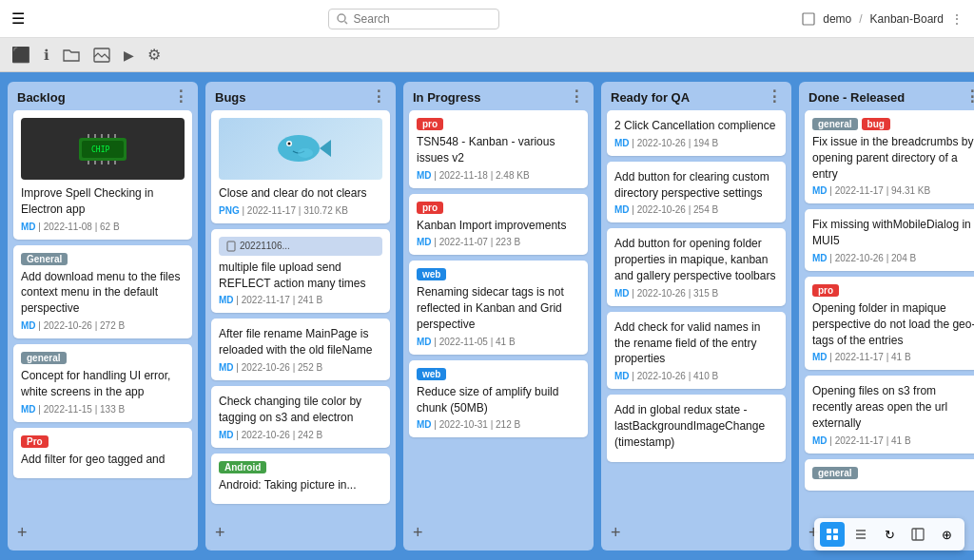 The height and width of the screenshot is (560, 974). I want to click on svg-text: CHIP, so click(101, 150).